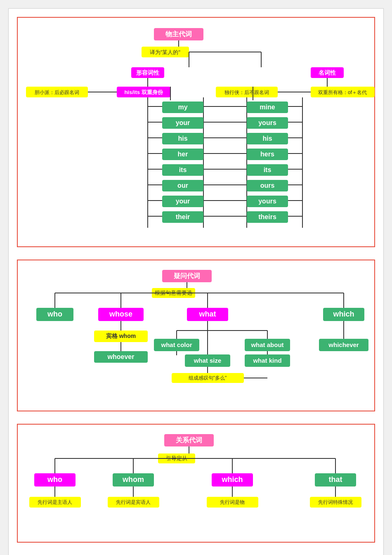 This screenshot has height=555, width=392. What do you see at coordinates (232, 502) in the screenshot?
I see `d3-note3: 先行词是物` at bounding box center [232, 502].